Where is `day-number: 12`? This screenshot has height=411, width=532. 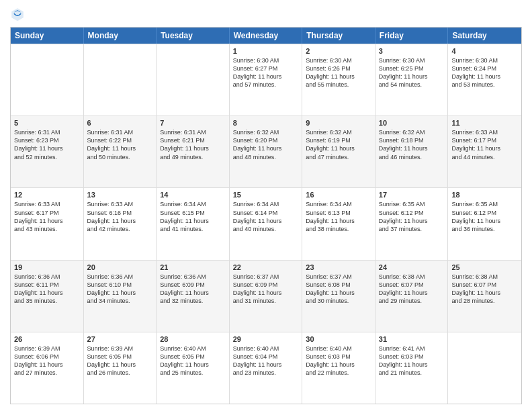 day-number: 12 is located at coordinates (47, 195).